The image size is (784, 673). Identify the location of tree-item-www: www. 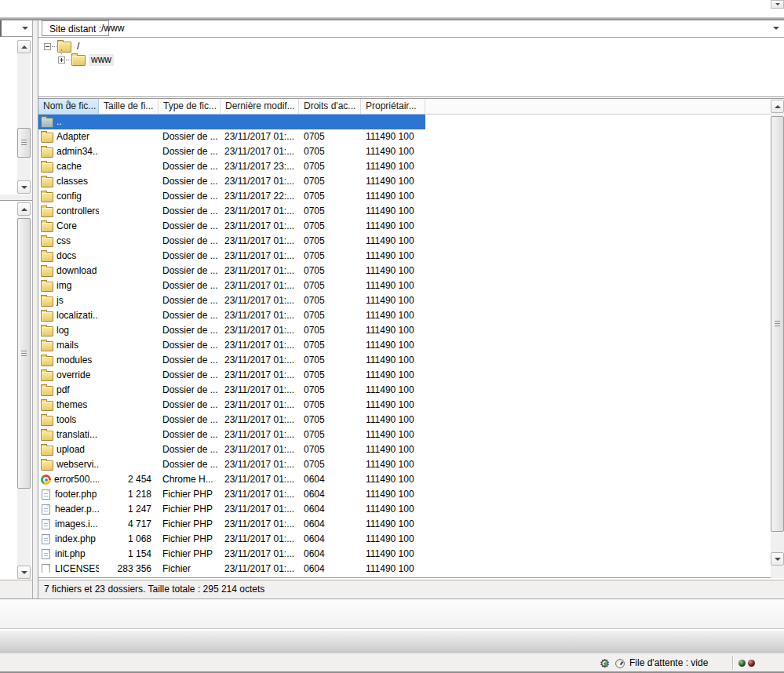
(86, 60).